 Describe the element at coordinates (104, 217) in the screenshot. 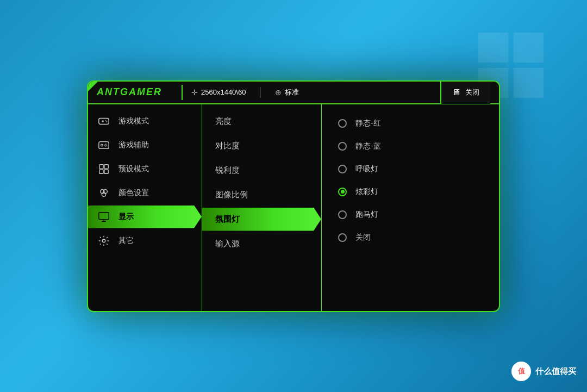

I see `display-icon` at that location.